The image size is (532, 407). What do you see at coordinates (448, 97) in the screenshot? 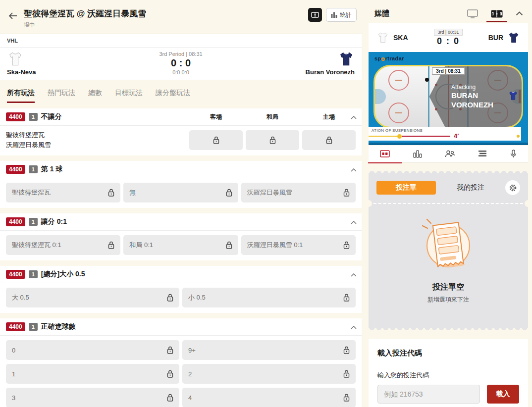
I see `hockey-rink: Attacking BURAN VORONEZH 3rd | 08:31` at bounding box center [448, 97].